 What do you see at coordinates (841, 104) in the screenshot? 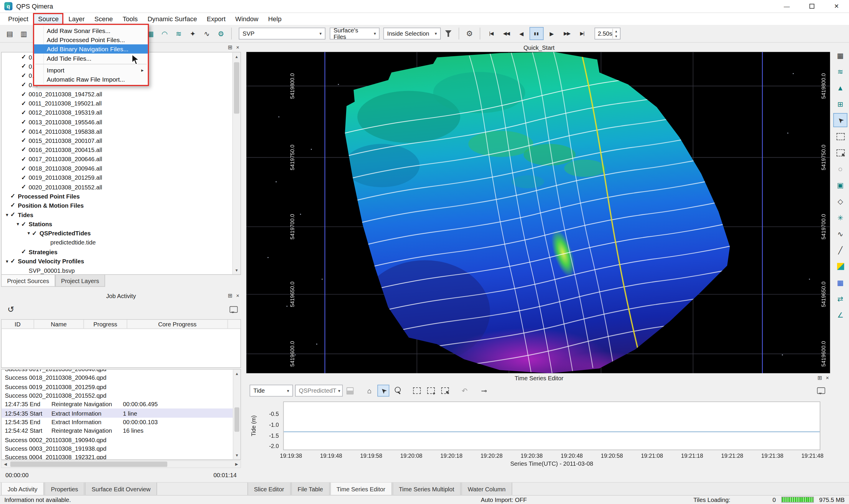
I see `mesh-grid-icon: ⊞` at bounding box center [841, 104].